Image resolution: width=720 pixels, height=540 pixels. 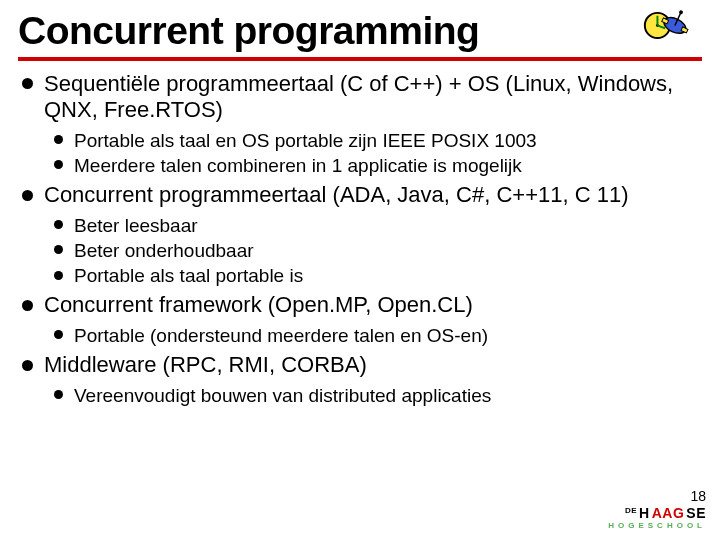 I want to click on list-item: Meerdere talen combineren in 1 applicati…, so click(x=378, y=166).